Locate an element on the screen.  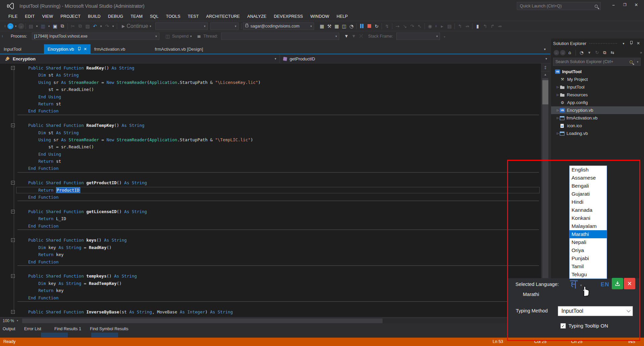
menu-view: VIEW is located at coordinates (48, 16).